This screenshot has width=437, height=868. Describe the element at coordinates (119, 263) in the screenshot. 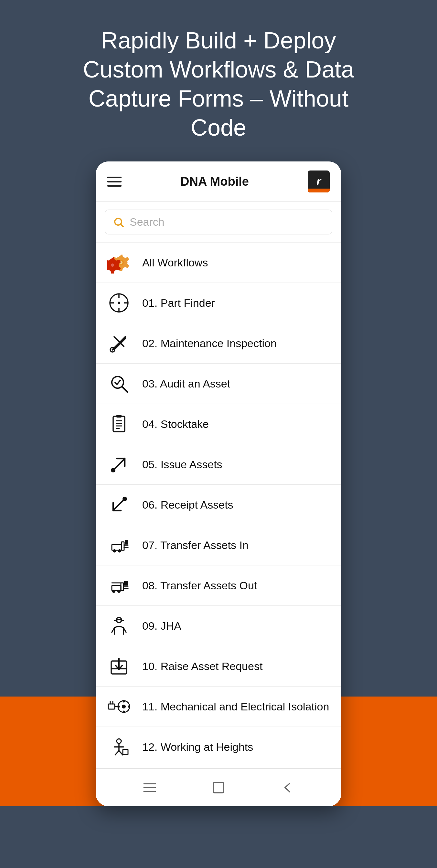

I see `all-workflows-icon` at that location.